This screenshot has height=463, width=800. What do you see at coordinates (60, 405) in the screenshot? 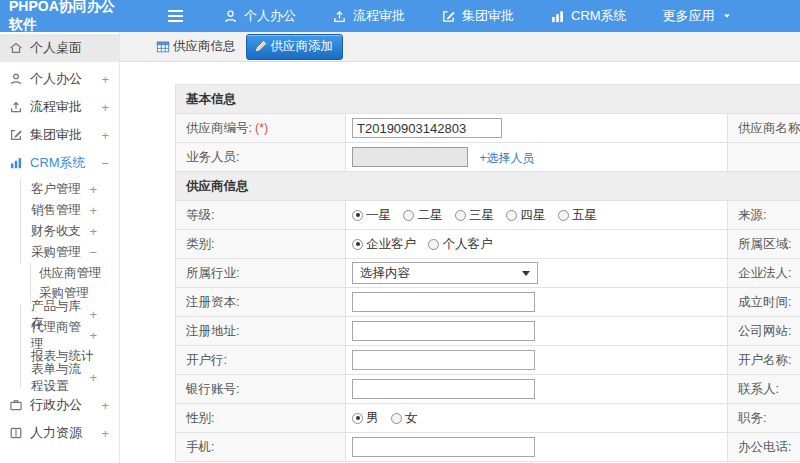
I see `sidebar-item-admin-office: 行政办公 +` at bounding box center [60, 405].